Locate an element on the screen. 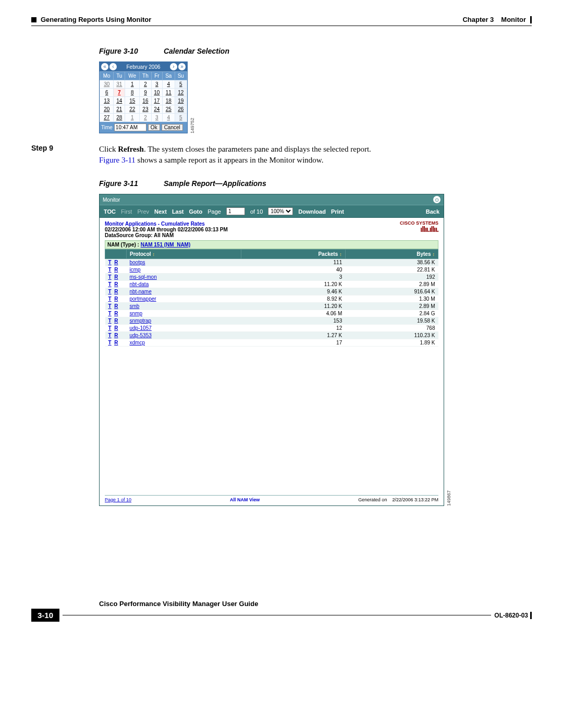 This screenshot has width=563, height=728. calendar-day: 25 is located at coordinates (169, 109).